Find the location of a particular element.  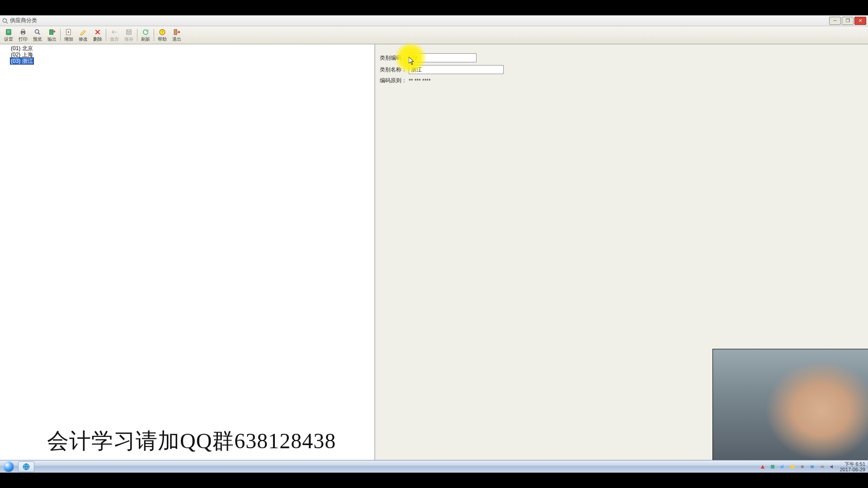

toolbar-label: 增加 is located at coordinates (69, 39).